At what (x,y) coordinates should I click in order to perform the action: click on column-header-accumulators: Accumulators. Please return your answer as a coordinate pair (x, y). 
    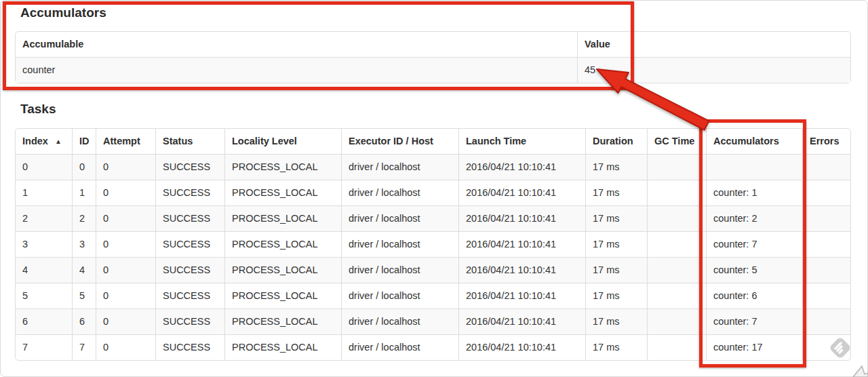
    Looking at the image, I should click on (754, 141).